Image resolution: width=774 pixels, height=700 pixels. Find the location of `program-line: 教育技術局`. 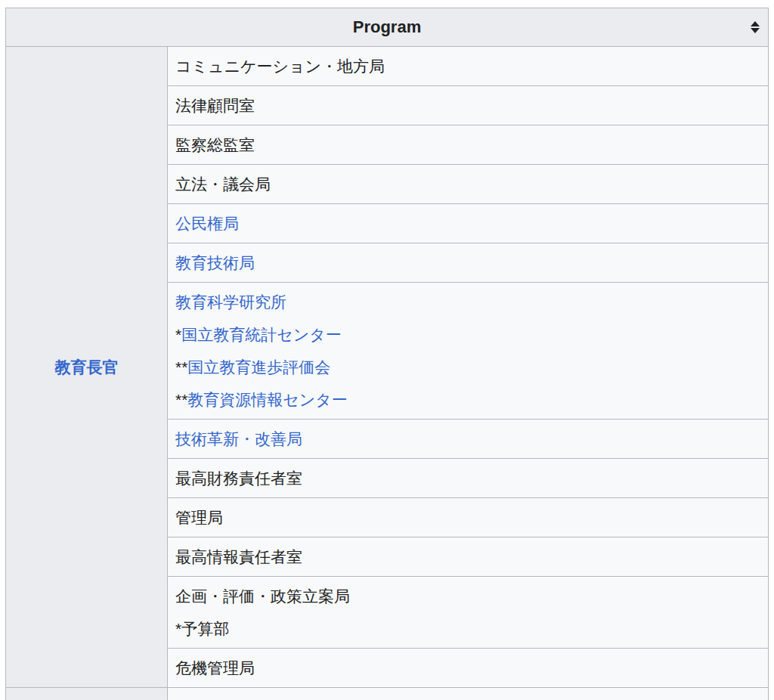

program-line: 教育技術局 is located at coordinates (468, 263).